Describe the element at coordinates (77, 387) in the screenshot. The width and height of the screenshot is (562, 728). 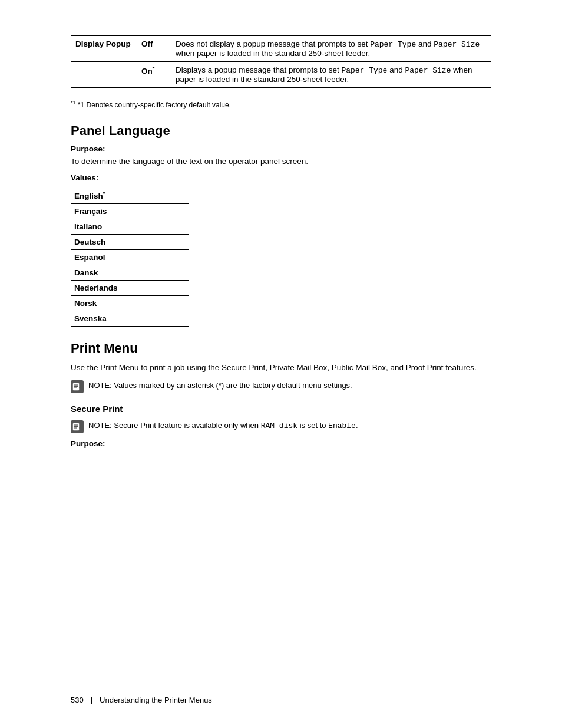
I see `note-svg-icon` at that location.